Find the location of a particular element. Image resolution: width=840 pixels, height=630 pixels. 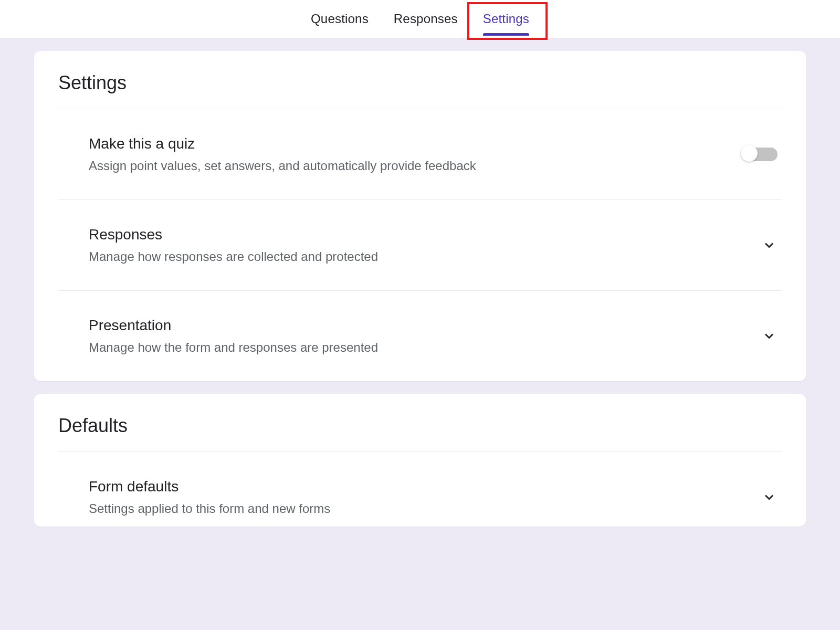

setting-form-defaults-title: Form defaults is located at coordinates (425, 487).